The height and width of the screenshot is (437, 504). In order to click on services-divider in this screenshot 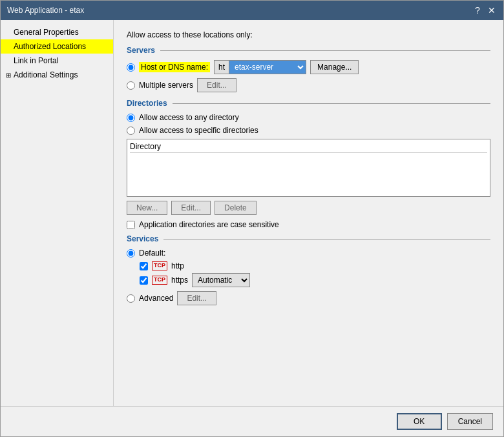, I will do `click(327, 239)`.